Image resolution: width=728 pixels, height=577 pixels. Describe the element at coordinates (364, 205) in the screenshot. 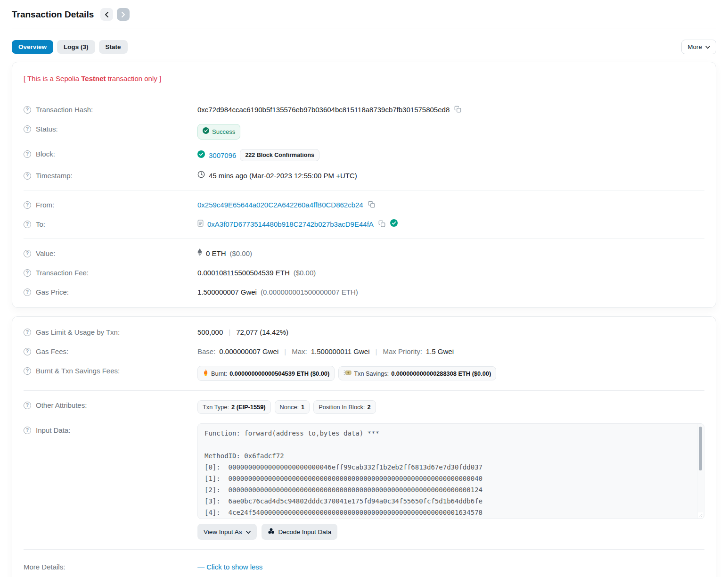

I see `row-from: ? From: 0x259c49E65644a020C2A642260a4ffB…` at that location.